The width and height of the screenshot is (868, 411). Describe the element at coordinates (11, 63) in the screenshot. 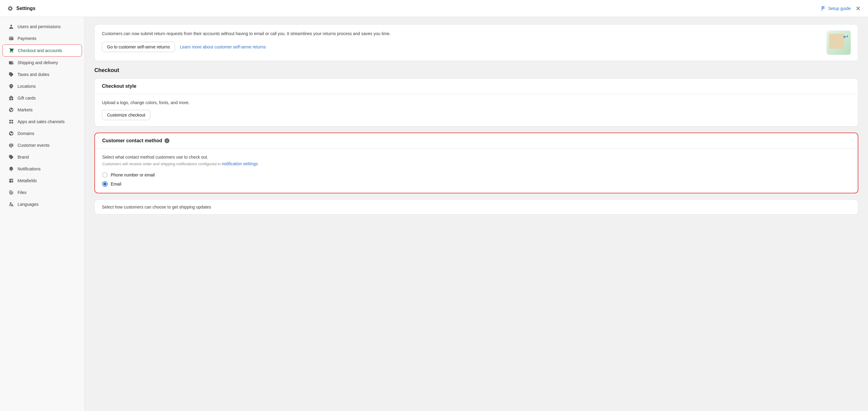

I see `truck-icon` at that location.